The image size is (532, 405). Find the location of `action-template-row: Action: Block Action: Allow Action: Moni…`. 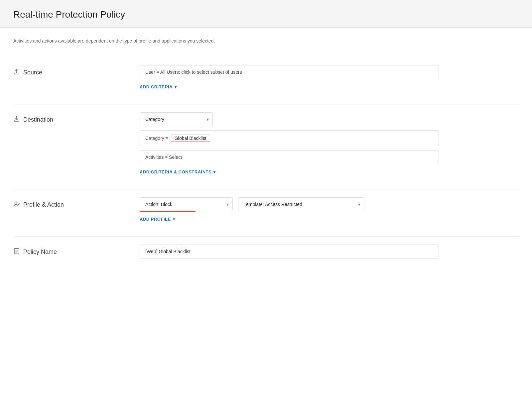

action-template-row: Action: Block Action: Allow Action: Moni… is located at coordinates (329, 204).